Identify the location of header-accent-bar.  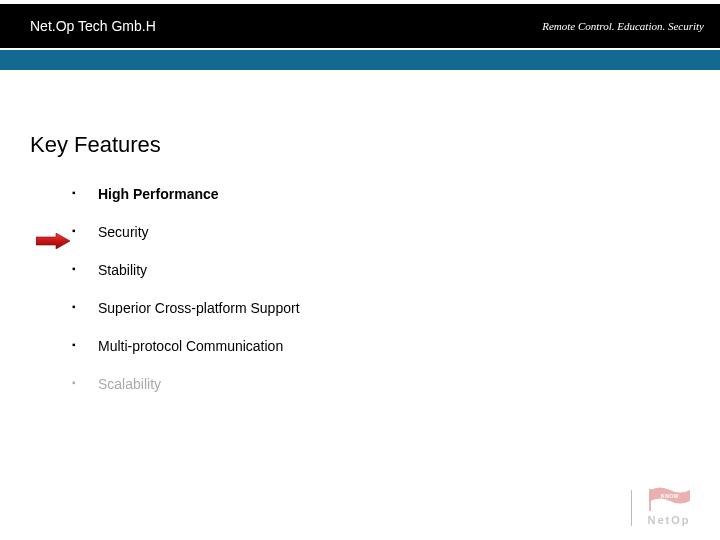
(360, 59).